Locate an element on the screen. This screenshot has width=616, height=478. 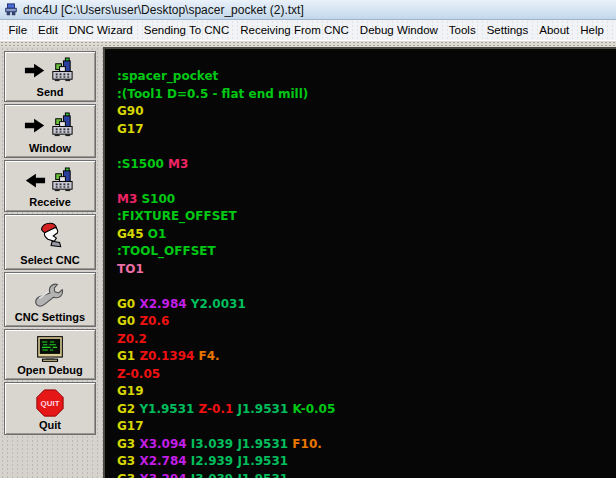
code-line: G1 Z0.1394 F4. is located at coordinates (366, 357).